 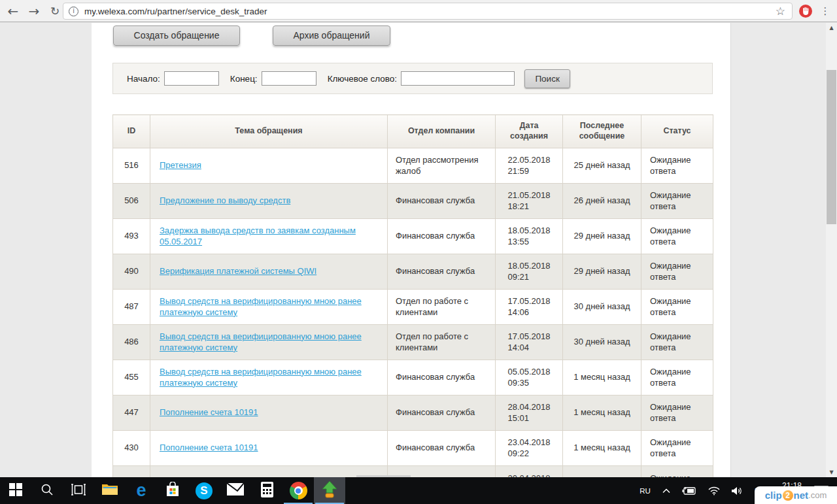 I want to click on table-header-row: ID Тема обращения Отдел компании Дата со…, so click(x=413, y=132).